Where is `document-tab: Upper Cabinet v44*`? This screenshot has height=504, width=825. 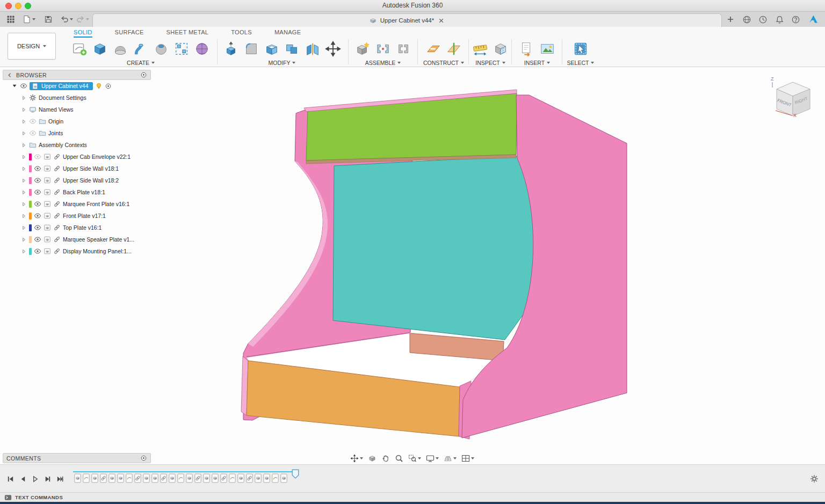
document-tab: Upper Cabinet v44* is located at coordinates (407, 20).